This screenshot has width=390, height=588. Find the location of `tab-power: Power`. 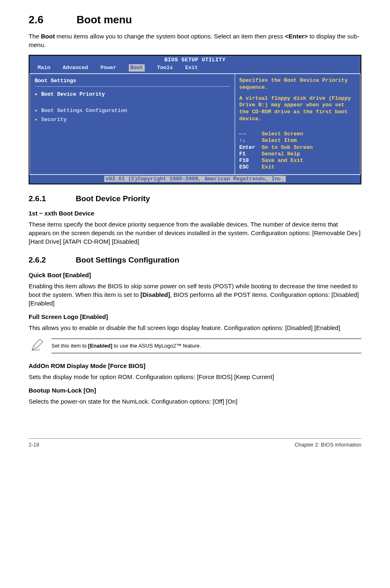

tab-power: Power is located at coordinates (109, 68).